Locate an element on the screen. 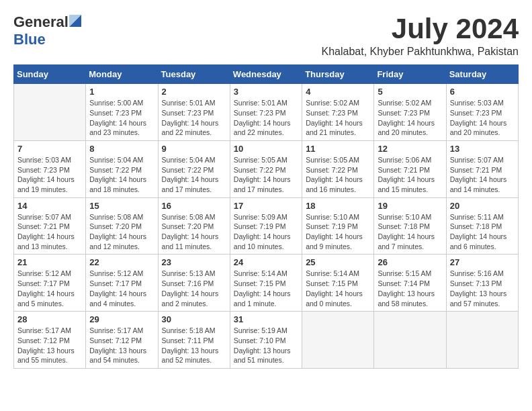 The width and height of the screenshot is (532, 411). calendar-week-row: 1Sunrise: 5:00 AM Sunset: 7:23 PM Daylig… is located at coordinates (266, 113).